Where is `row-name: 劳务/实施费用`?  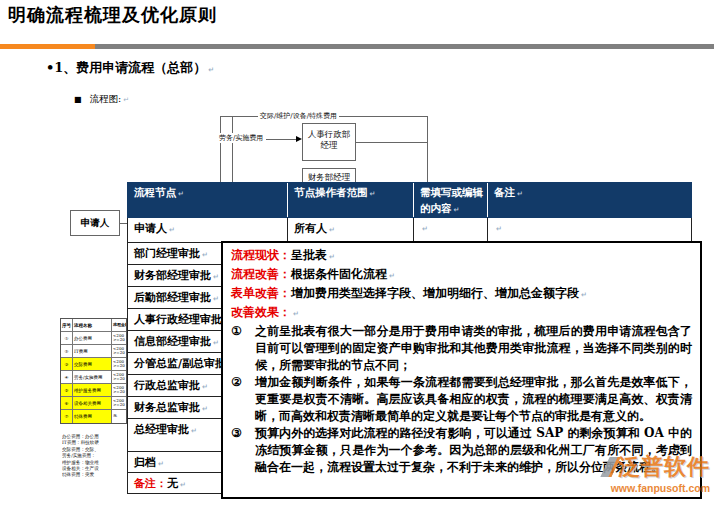
row-name: 劳务/实施费用 is located at coordinates (92, 377).